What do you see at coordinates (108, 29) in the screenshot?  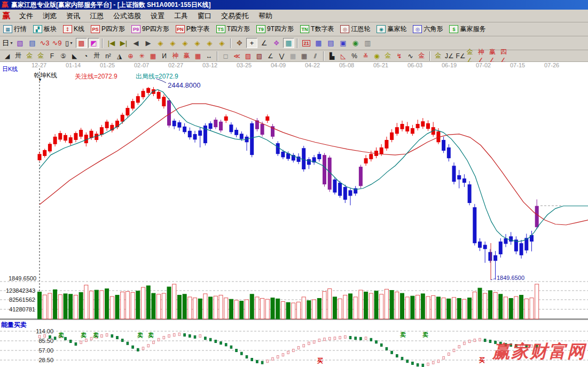 I see `p-square-button: PSP四方形` at bounding box center [108, 29].